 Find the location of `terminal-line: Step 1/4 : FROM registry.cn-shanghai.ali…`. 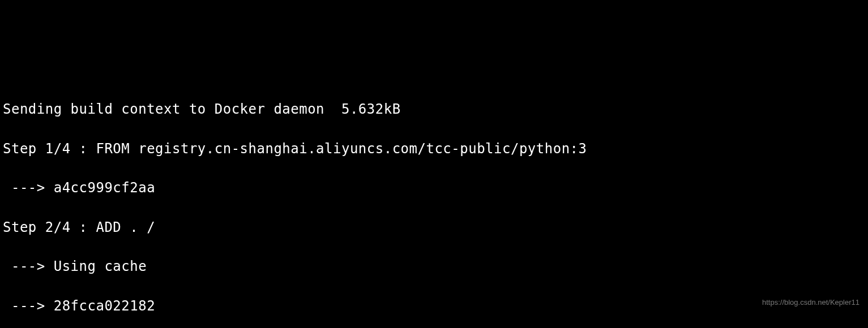

terminal-line: Step 1/4 : FROM registry.cn-shanghai.ali… is located at coordinates (434, 149).